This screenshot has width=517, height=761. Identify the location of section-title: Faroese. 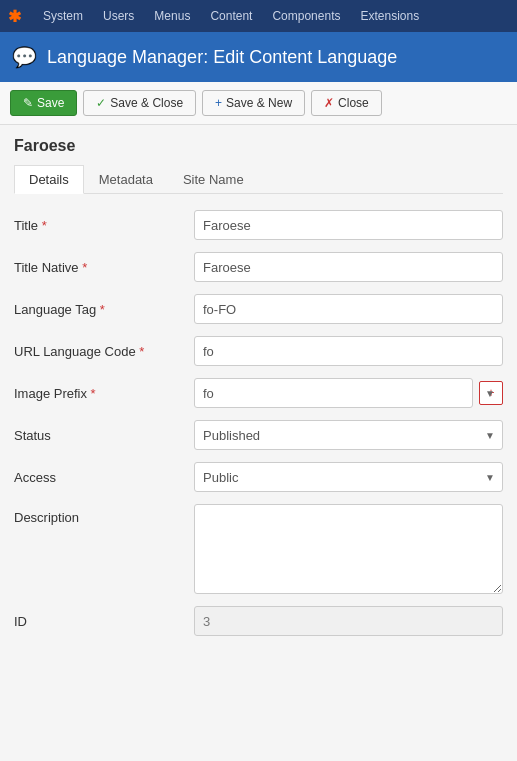
(258, 146).